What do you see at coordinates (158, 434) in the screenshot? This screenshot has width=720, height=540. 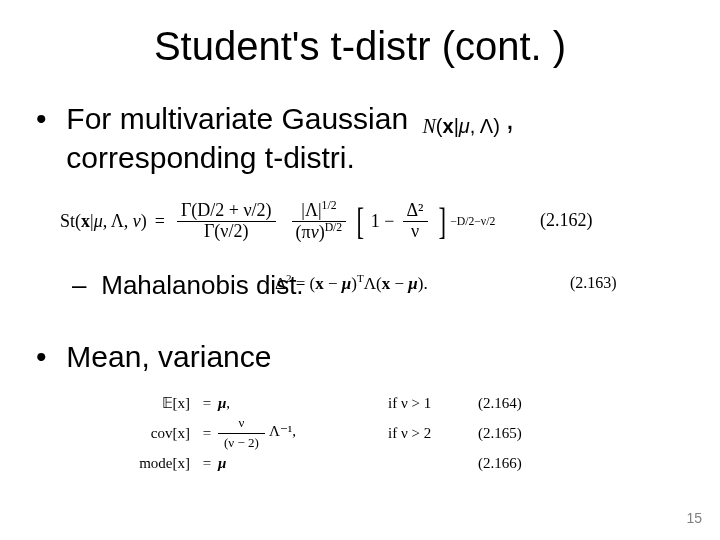 I see `cov-lhs: cov[x]` at bounding box center [158, 434].